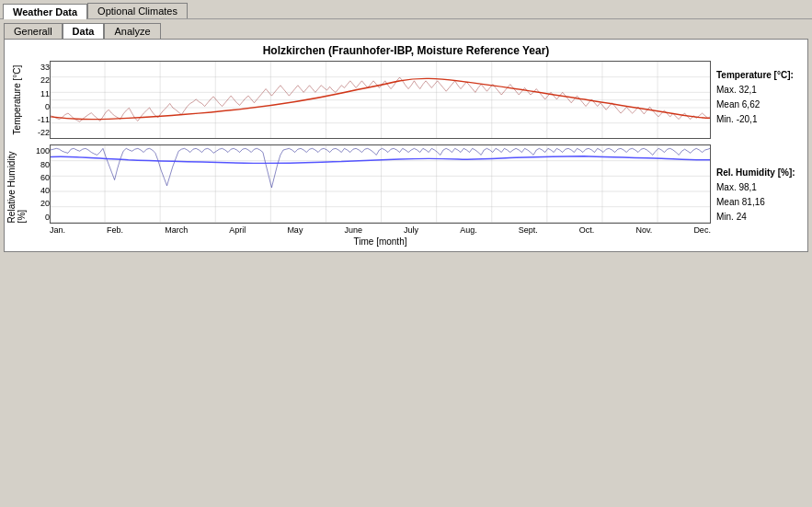  I want to click on humidity-stats-title: Rel. Humidity [%]:, so click(757, 173).